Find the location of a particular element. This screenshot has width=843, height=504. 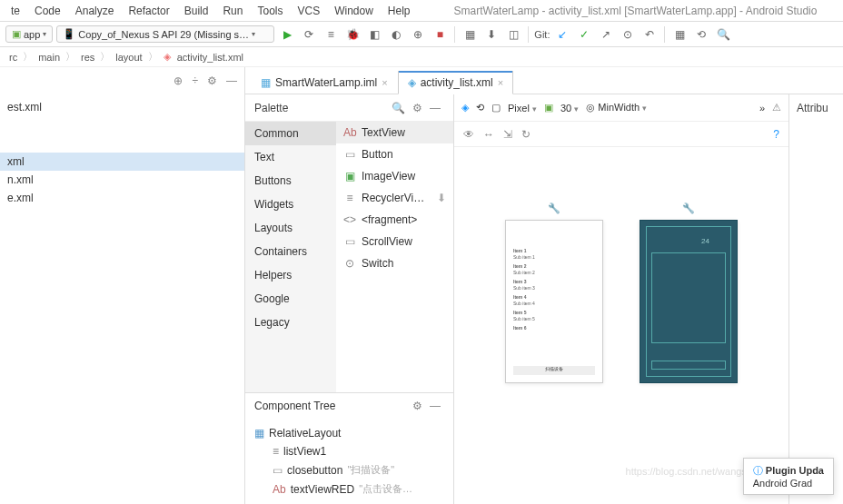

git-revert-icon: ↶ is located at coordinates (650, 35).